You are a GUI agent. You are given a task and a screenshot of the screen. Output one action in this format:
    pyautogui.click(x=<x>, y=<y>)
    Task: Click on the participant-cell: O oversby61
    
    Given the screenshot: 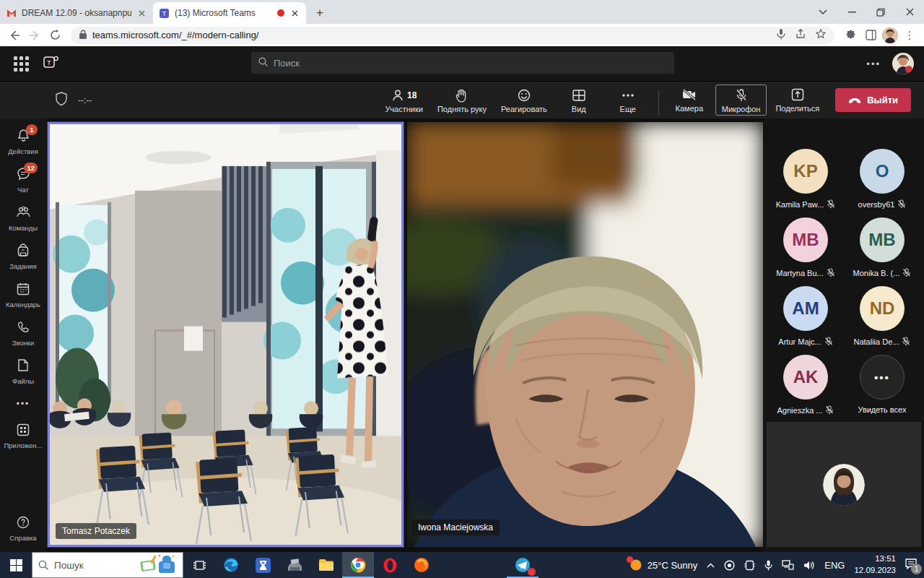 What is the action you would take?
    pyautogui.click(x=882, y=179)
    